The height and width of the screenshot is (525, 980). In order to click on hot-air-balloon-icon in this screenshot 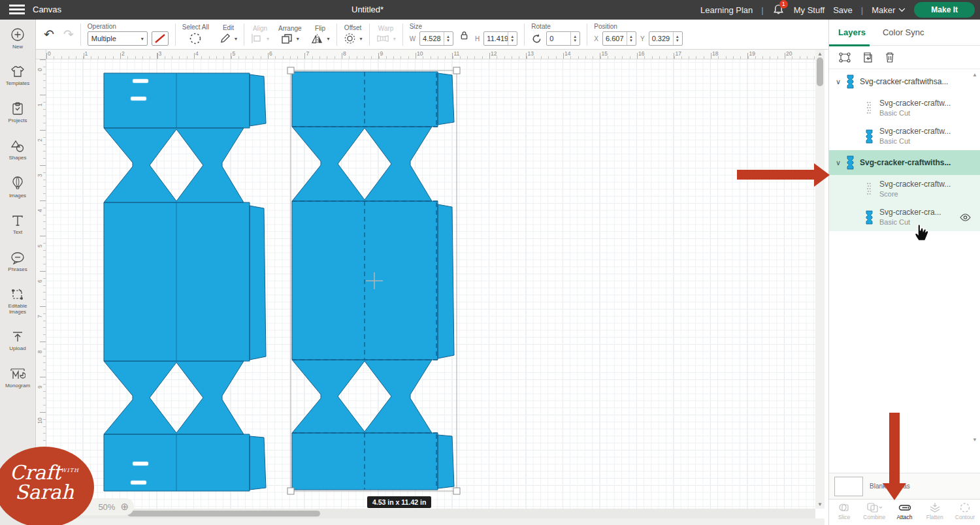, I will do `click(18, 183)`.